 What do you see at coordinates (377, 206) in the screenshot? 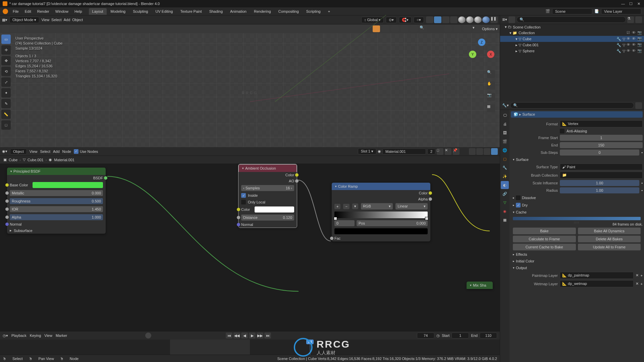
I see `ramp-mode-dd: RGB▾` at bounding box center [377, 206].